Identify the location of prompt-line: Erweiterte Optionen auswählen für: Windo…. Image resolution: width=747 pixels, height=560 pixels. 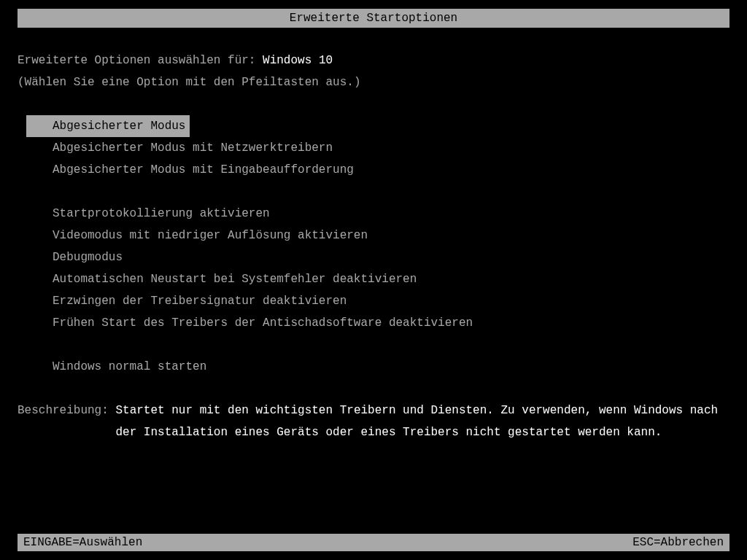
(374, 61).